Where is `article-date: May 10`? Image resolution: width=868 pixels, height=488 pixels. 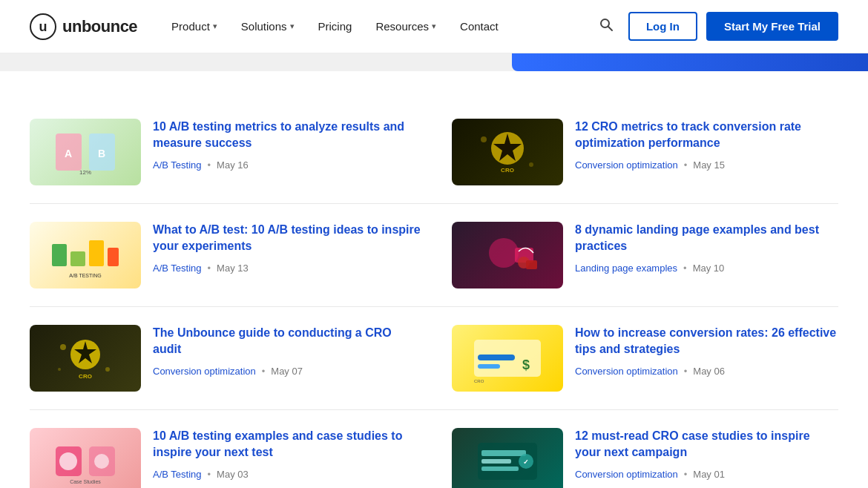 article-date: May 10 is located at coordinates (709, 268).